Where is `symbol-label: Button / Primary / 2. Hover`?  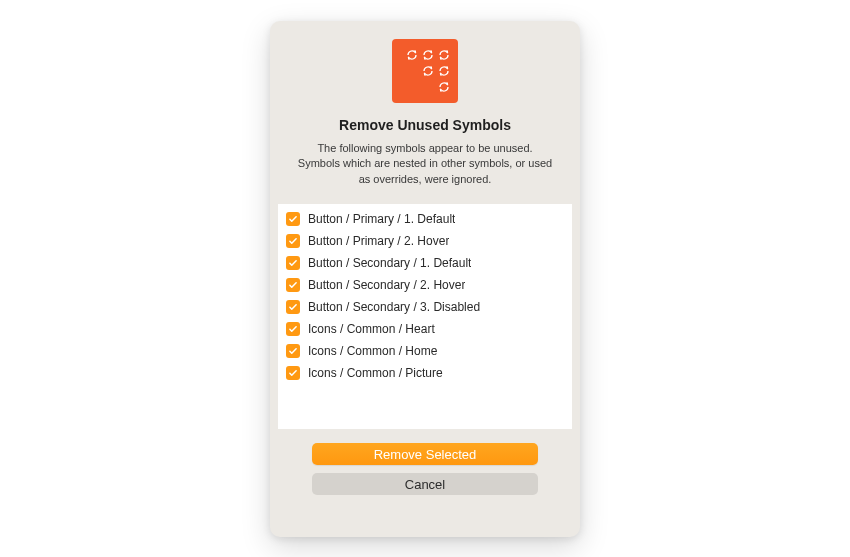
symbol-label: Button / Primary / 2. Hover is located at coordinates (378, 241).